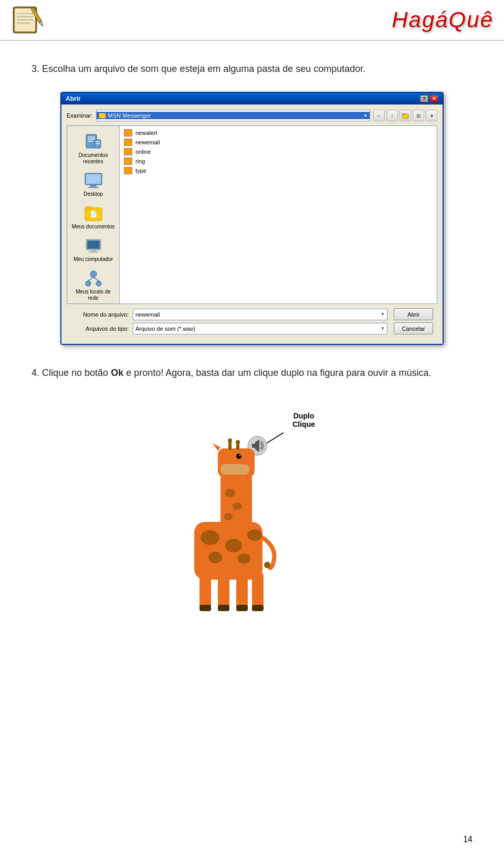 The height and width of the screenshot is (860, 504). What do you see at coordinates (434, 99) in the screenshot?
I see `dialog-close-button: ✕` at bounding box center [434, 99].